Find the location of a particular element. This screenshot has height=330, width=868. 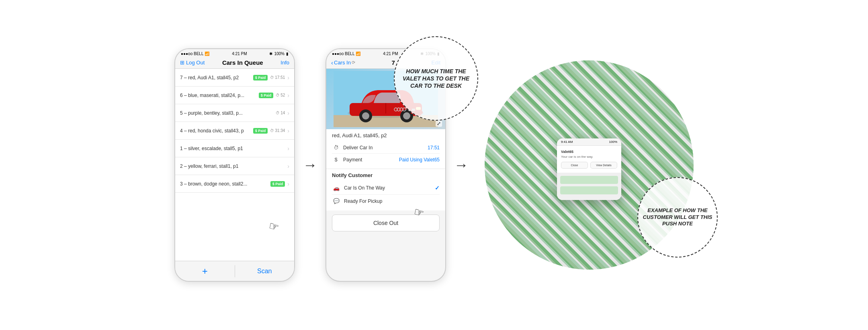

list-item: 7 – red, Audi A1, stall45, p2 $ Paid ⏱17… is located at coordinates (235, 78).